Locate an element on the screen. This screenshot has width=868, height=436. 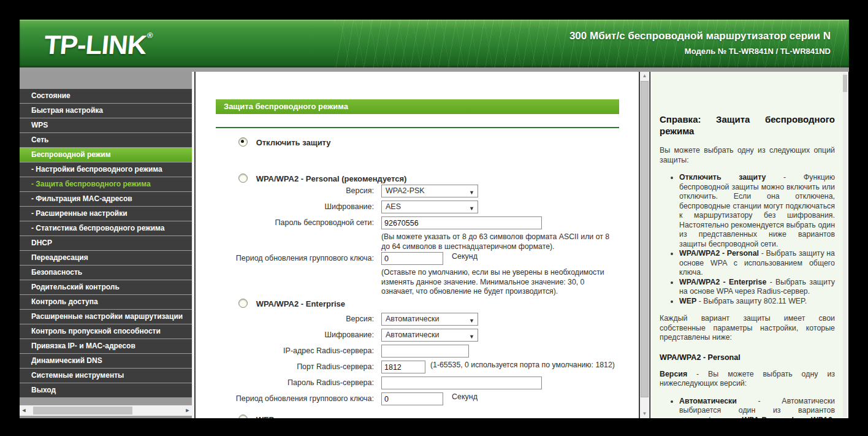
disable-security-label: Отключить защиту is located at coordinates (294, 142).